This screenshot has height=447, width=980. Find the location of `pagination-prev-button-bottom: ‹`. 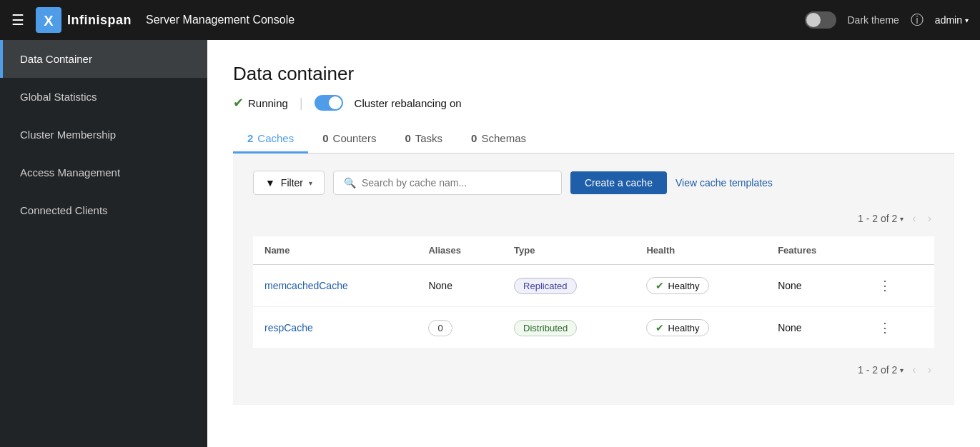

pagination-prev-button-bottom: ‹ is located at coordinates (914, 370).